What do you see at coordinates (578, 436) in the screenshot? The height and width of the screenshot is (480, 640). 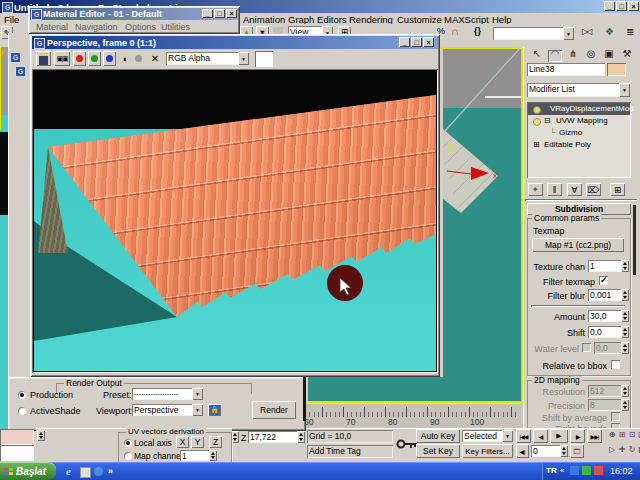 I see `next-frame-icon: |▶` at bounding box center [578, 436].